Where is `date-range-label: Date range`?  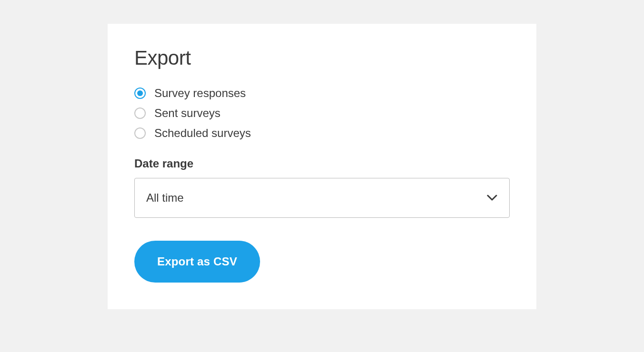
date-range-label: Date range is located at coordinates (322, 164).